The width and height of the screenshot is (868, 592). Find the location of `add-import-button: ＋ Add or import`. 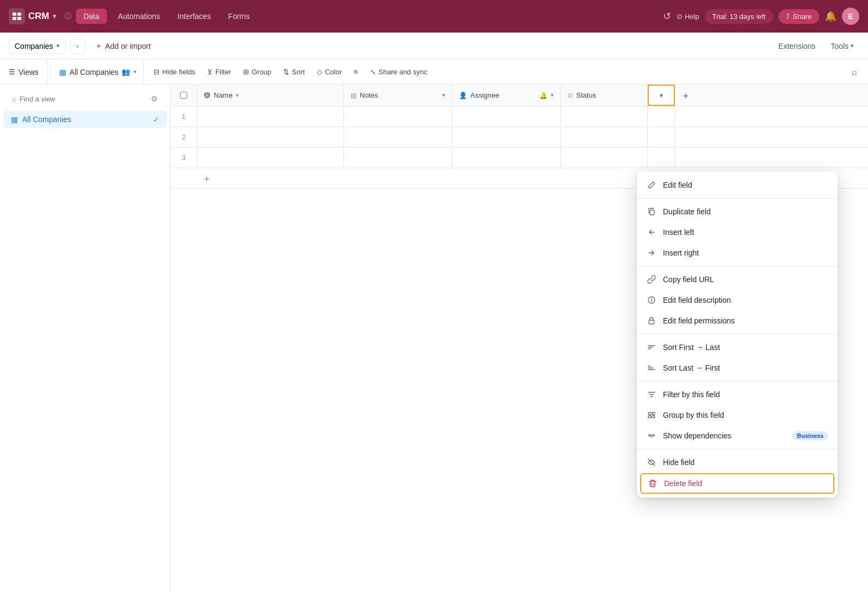

add-import-button: ＋ Add or import is located at coordinates (123, 46).